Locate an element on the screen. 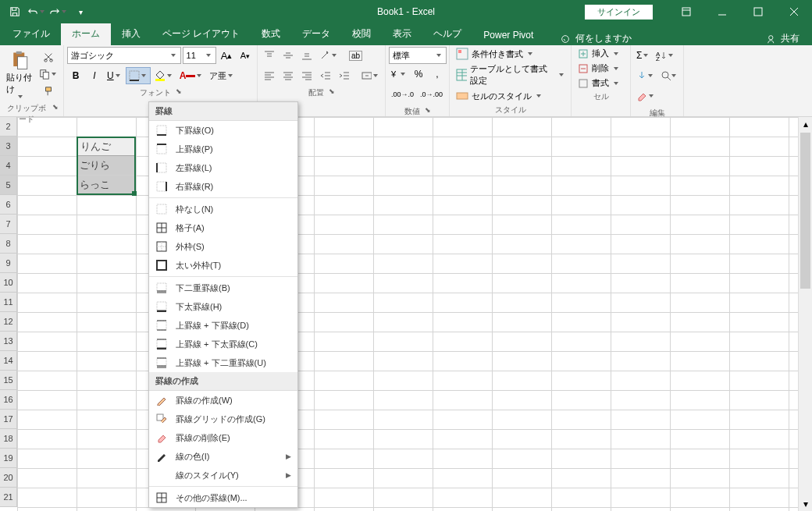  row-header-7: 7 is located at coordinates (9, 225).